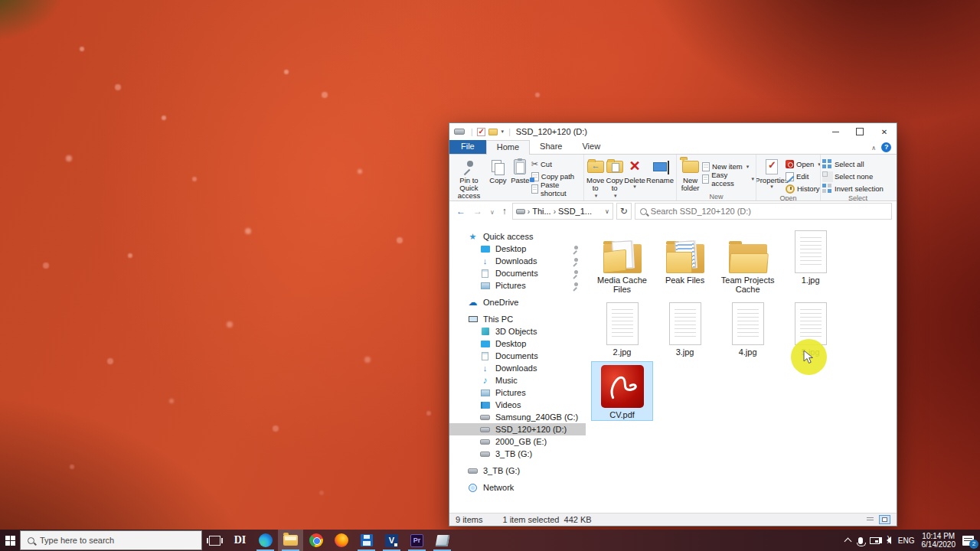 This screenshot has width=980, height=551. I want to click on select-all-button: Select all, so click(853, 164).